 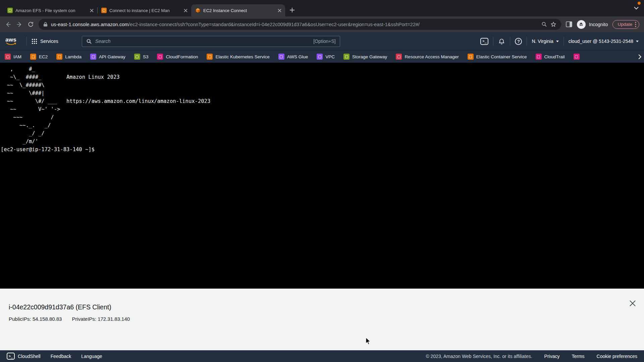 I want to click on services-label: Services, so click(x=49, y=41).